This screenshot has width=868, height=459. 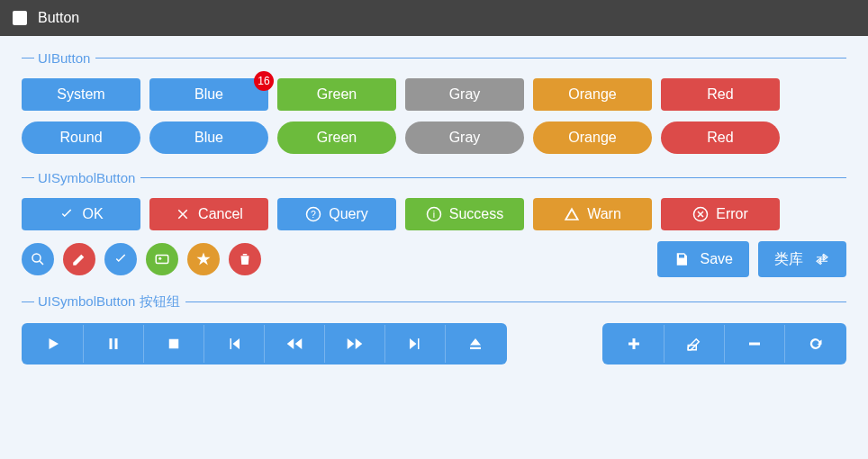 What do you see at coordinates (434, 214) in the screenshot?
I see `svg-text: i` at bounding box center [434, 214].